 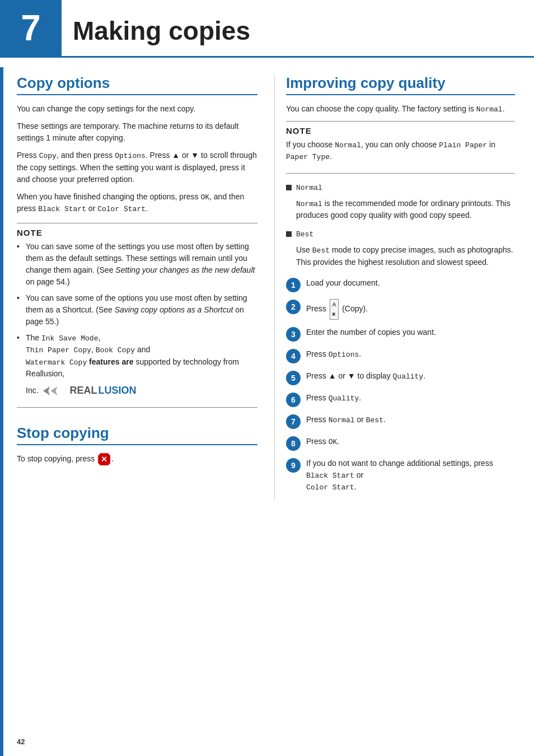 I want to click on ok-code-1: OK, so click(x=205, y=197).